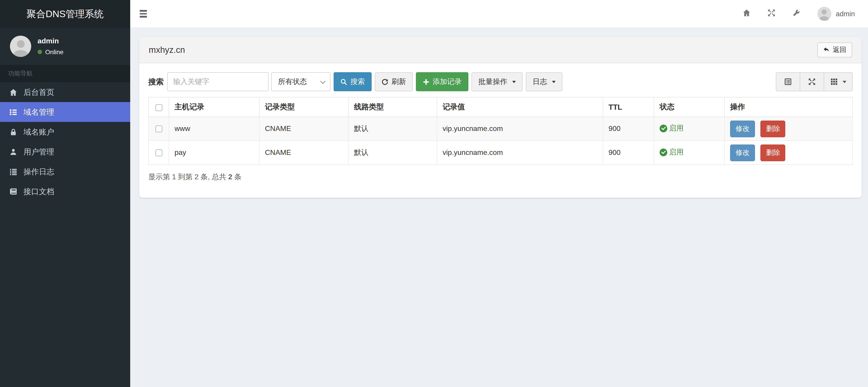 The image size is (868, 387). I want to click on back-button-label: 返回, so click(840, 50).